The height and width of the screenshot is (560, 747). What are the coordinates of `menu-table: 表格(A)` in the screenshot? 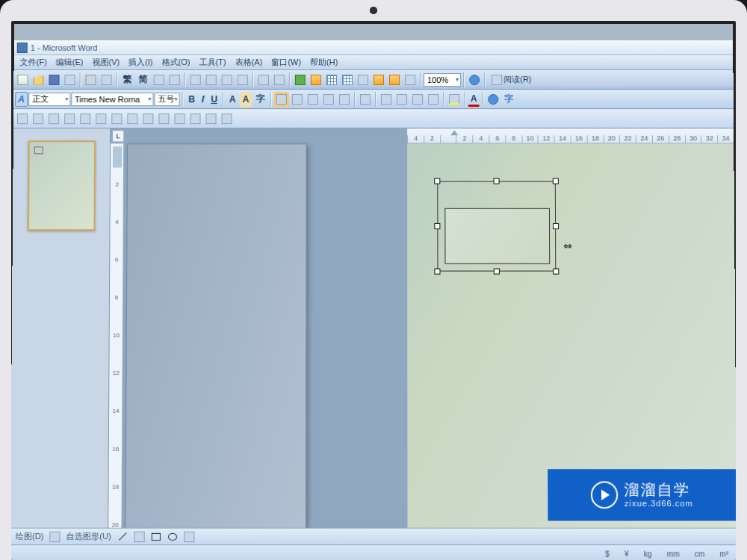 It's located at (249, 63).